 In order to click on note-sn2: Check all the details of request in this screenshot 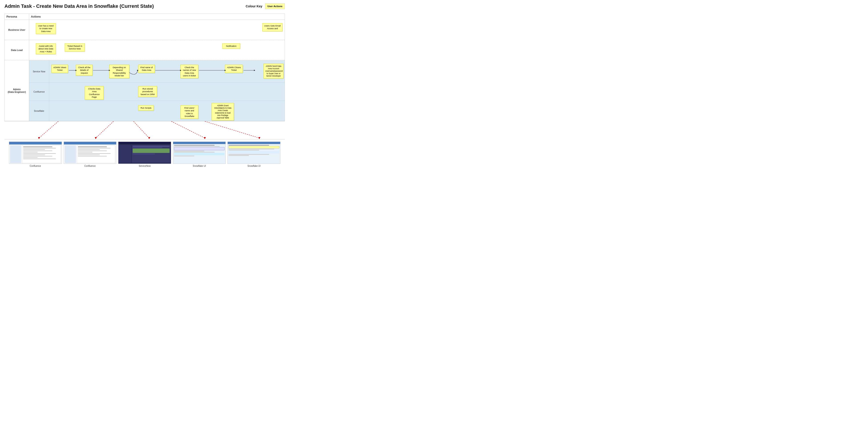, I will do `click(84, 70)`.